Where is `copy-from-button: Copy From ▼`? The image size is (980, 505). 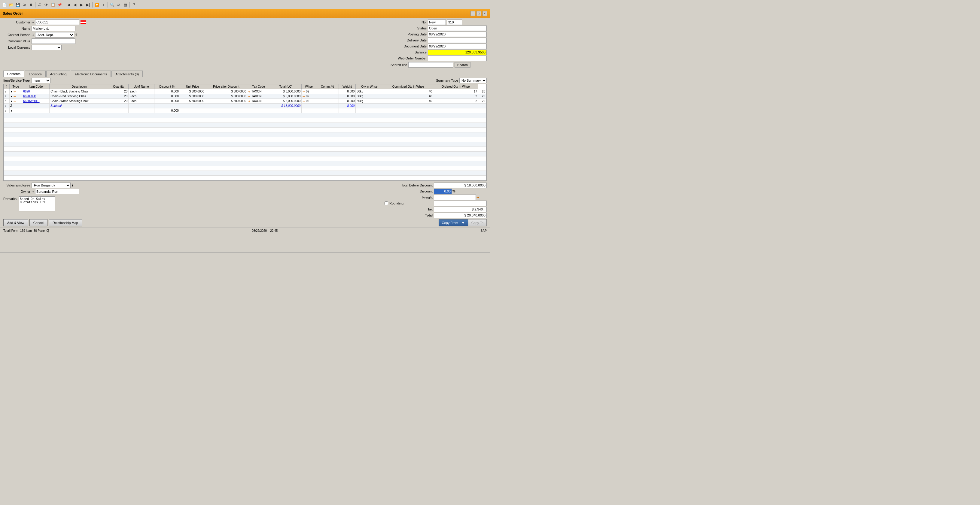
copy-from-button: Copy From ▼ is located at coordinates (453, 223).